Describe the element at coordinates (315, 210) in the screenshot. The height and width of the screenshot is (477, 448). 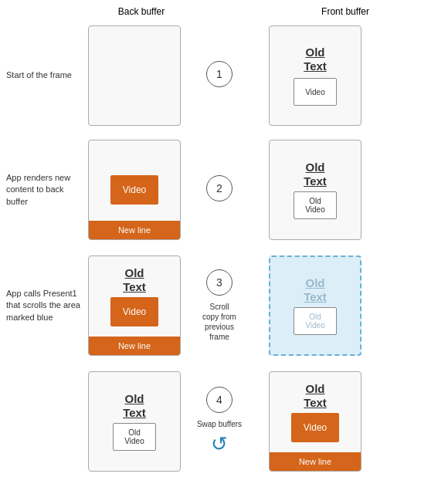
I see `row-2-front-video-label: Video` at that location.